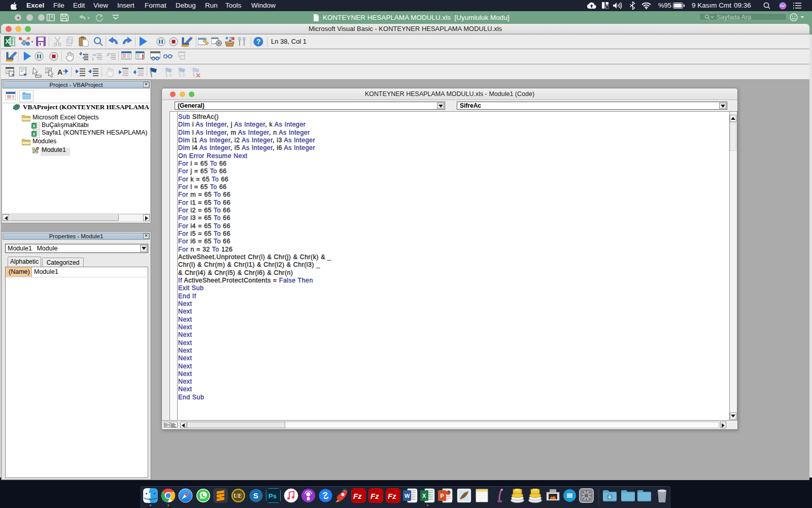  Describe the element at coordinates (60, 72) in the screenshot. I see `svg-text: A` at that location.